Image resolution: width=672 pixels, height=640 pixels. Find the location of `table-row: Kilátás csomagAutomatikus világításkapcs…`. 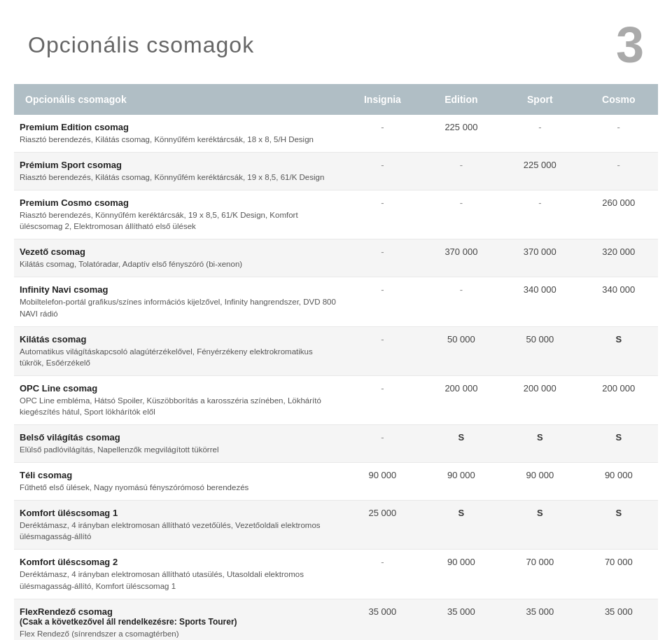

table-row: Kilátás csomagAutomatikus világításkapcs… is located at coordinates (336, 351).